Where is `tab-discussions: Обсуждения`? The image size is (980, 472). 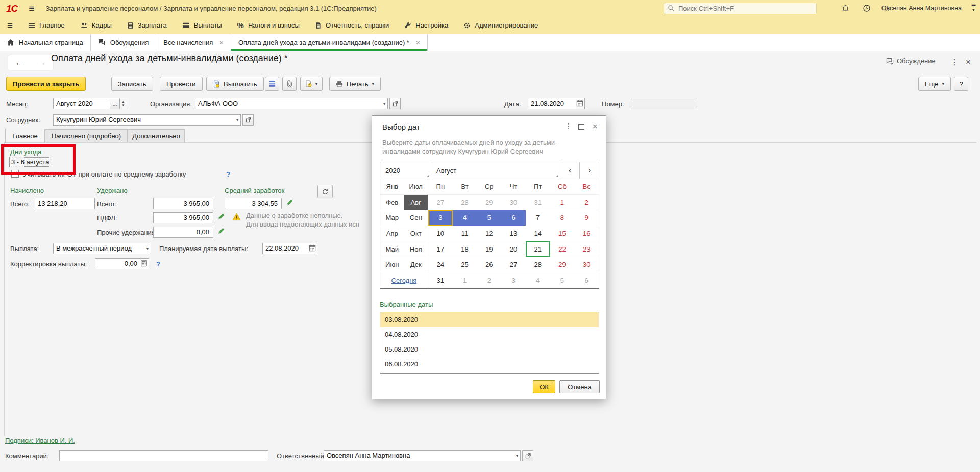 tab-discussions: Обсуждения is located at coordinates (124, 42).